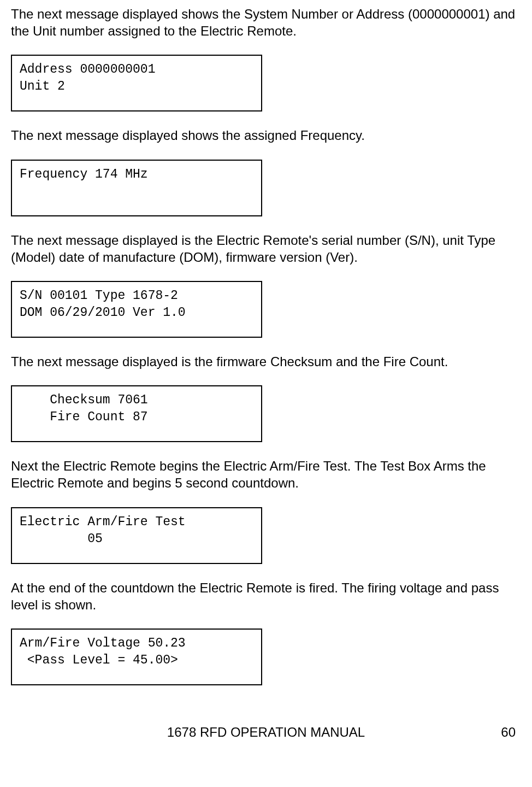 Image resolution: width=532 pixels, height=787 pixels. What do you see at coordinates (266, 474) in the screenshot?
I see `paragraph-armfire-test: Next the Electric Remote begins the Elec…` at bounding box center [266, 474].